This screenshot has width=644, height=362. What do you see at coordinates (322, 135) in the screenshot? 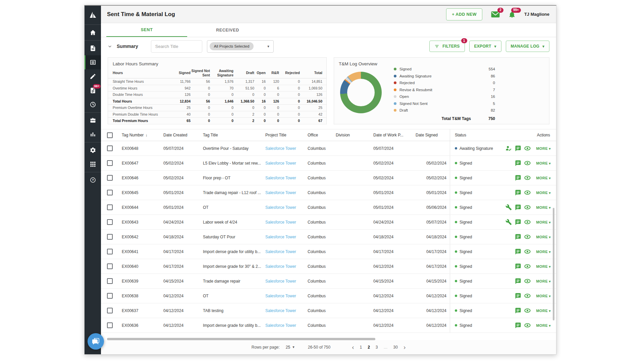
I see `col-header-office: Office` at bounding box center [322, 135].